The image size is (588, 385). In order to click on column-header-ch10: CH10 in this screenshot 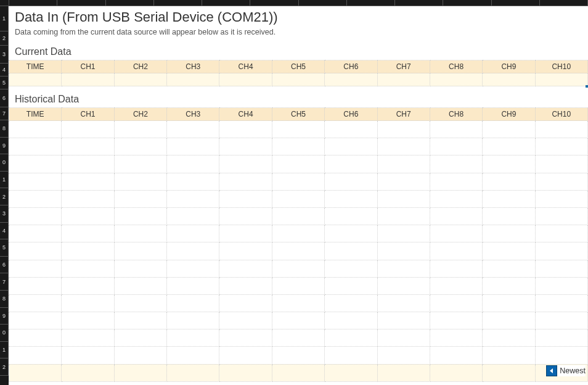, I will do `click(561, 115)`.